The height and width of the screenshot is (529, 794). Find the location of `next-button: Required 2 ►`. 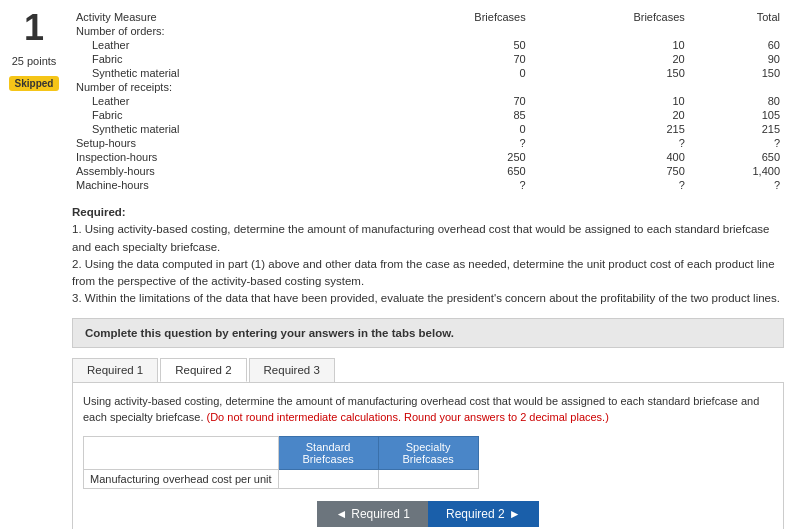

next-button: Required 2 ► is located at coordinates (484, 514).